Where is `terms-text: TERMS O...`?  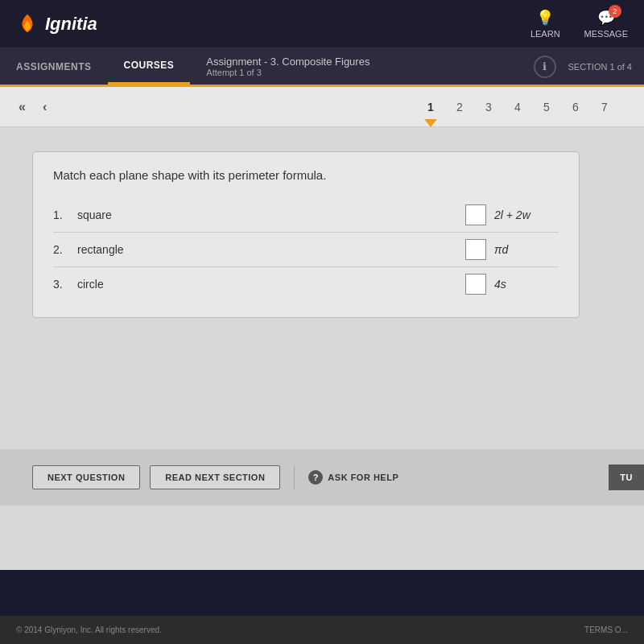
terms-text: TERMS O... is located at coordinates (606, 630).